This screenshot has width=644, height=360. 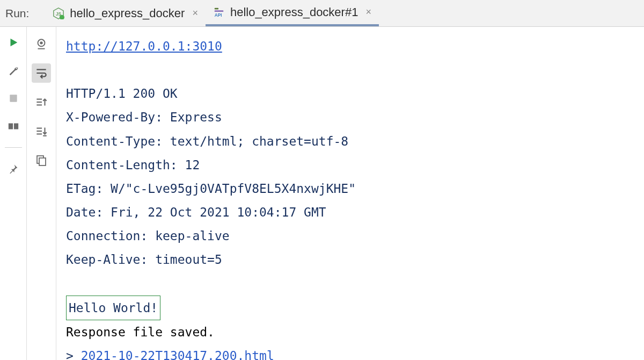 I want to click on tab-hello-express-docker-1: API hello_express_docker#1 ×, so click(x=292, y=13).